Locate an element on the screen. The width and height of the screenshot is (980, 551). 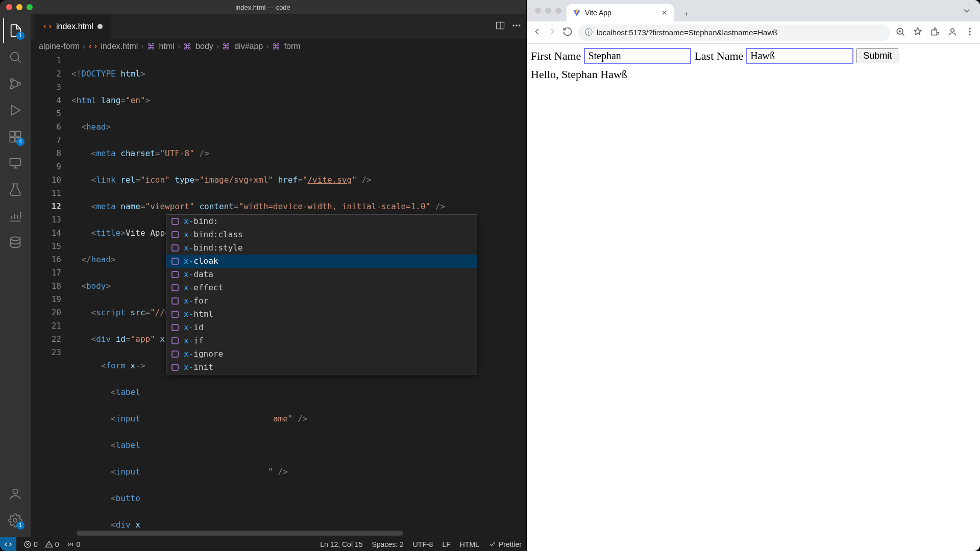
reload-icon is located at coordinates (568, 33).